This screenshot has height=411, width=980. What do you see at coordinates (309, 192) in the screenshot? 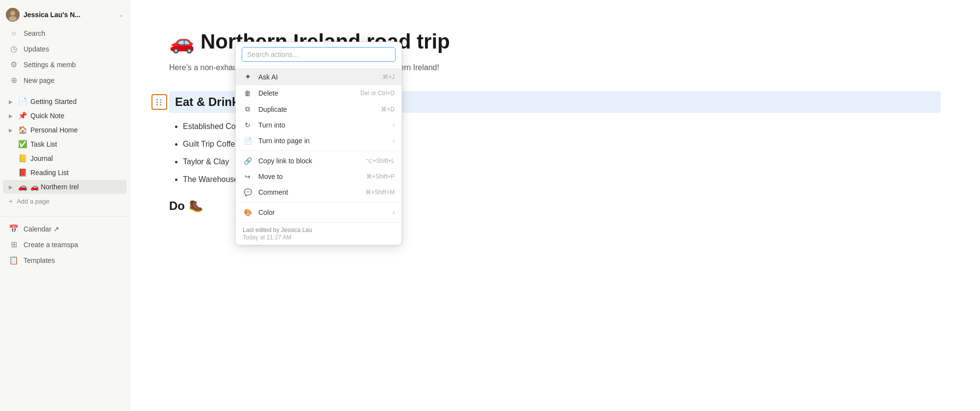
I see `comment-label: Comment` at bounding box center [309, 192].